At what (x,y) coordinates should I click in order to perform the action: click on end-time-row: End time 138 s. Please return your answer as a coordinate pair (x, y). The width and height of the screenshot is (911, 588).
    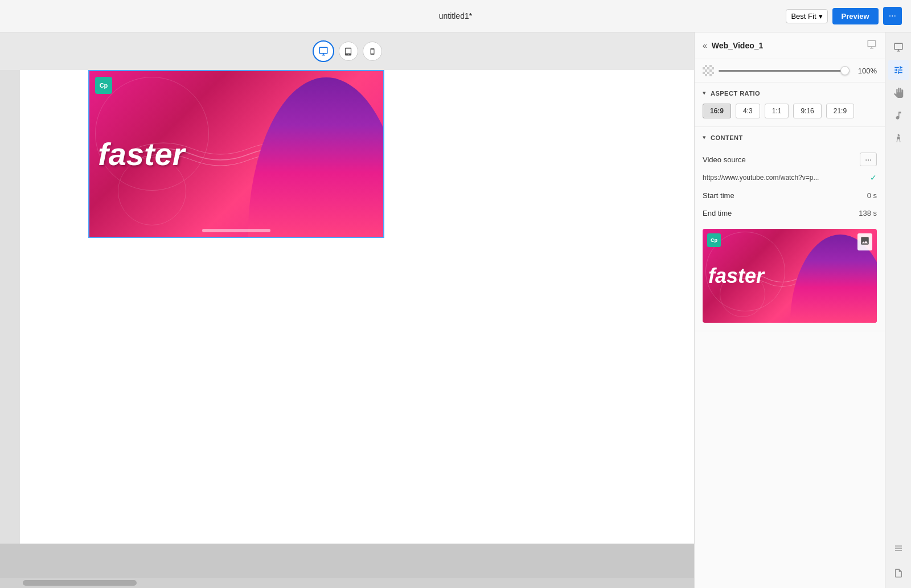
    Looking at the image, I should click on (790, 213).